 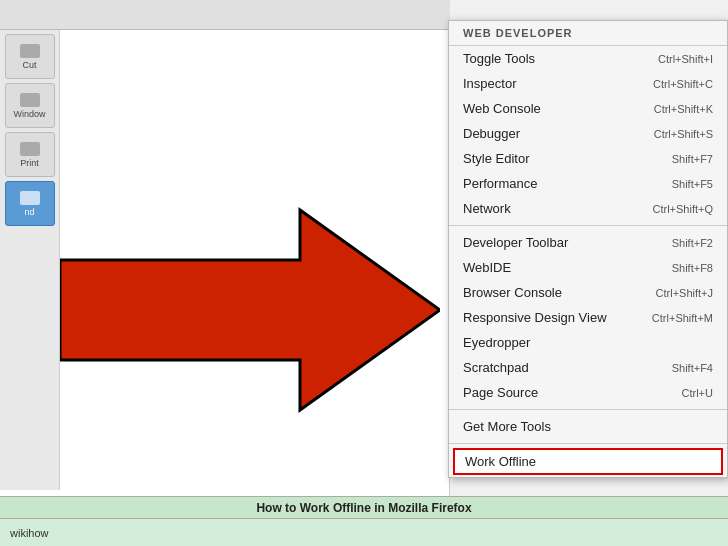 I want to click on toolbar-item-window: Window, so click(x=30, y=106).